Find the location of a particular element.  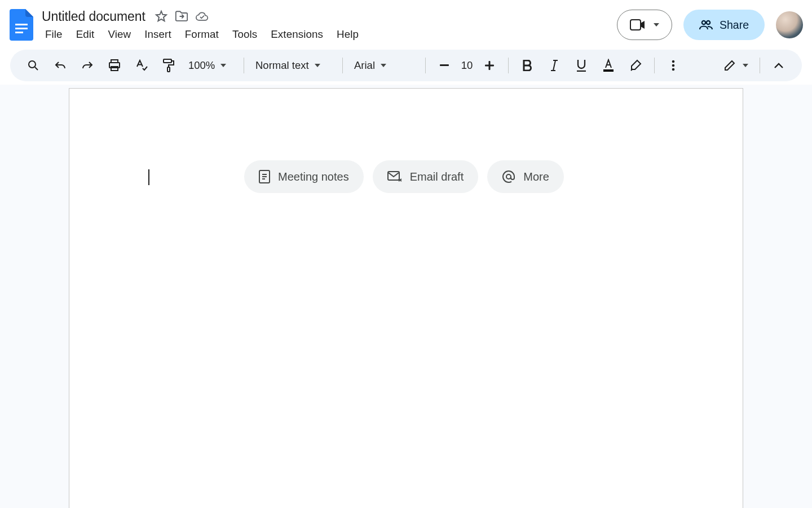

font-dropdown: Arial is located at coordinates (384, 65).